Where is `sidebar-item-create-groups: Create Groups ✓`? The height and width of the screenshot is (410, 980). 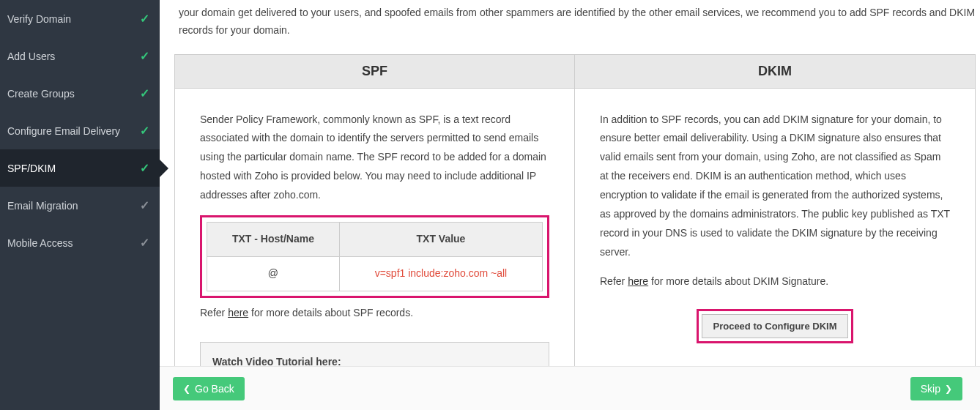
sidebar-item-create-groups: Create Groups ✓ is located at coordinates (80, 94).